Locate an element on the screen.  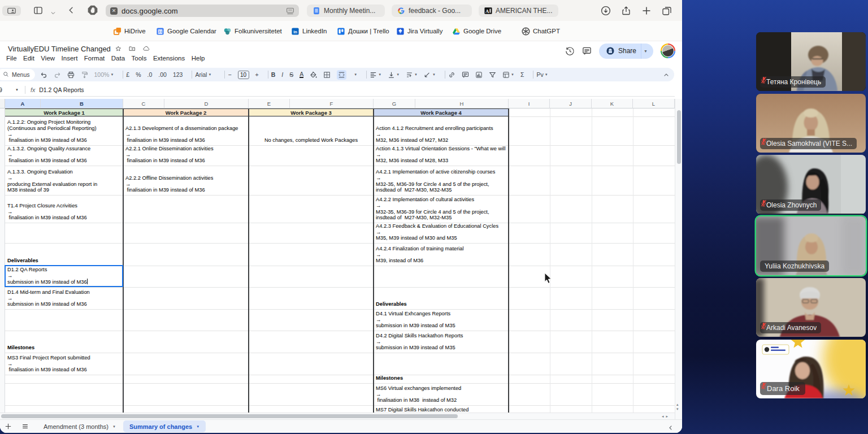
add-sheet-button is located at coordinates (8, 426).